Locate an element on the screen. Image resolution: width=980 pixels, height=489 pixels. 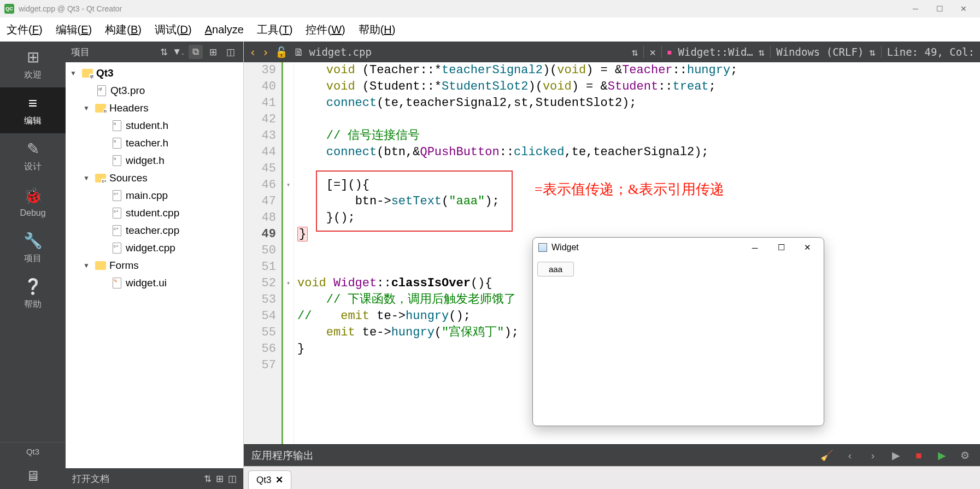
encoding-selector: Windows (CRLF) is located at coordinates (820, 52).